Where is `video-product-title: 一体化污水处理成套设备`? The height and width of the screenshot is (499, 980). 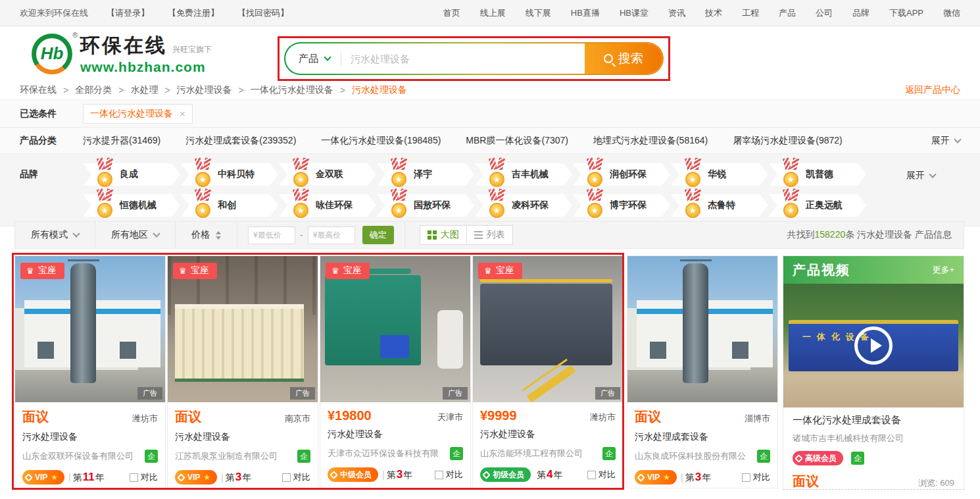 video-product-title: 一体化污水处理成套设备 is located at coordinates (873, 420).